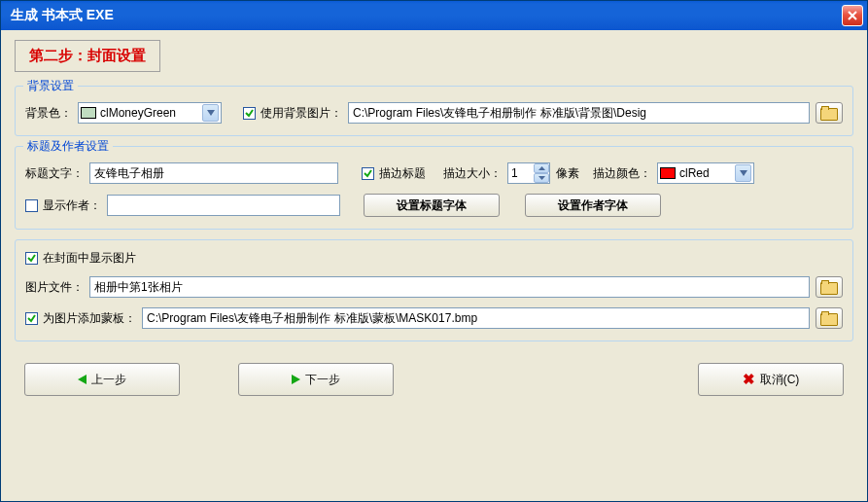  Describe the element at coordinates (521, 173) in the screenshot. I see `outline-size-input` at that location.